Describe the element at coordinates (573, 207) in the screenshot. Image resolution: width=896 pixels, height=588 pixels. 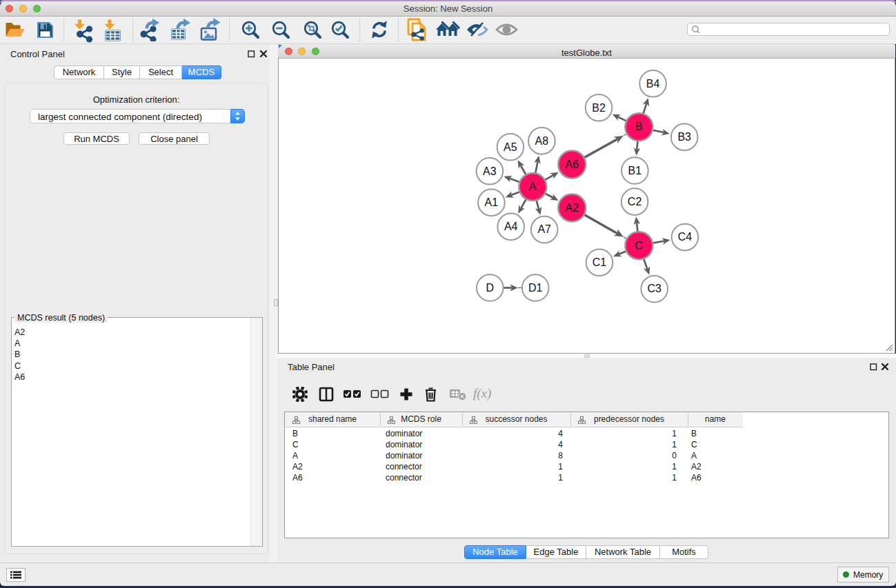
I see `svg-text: A2` at that location.